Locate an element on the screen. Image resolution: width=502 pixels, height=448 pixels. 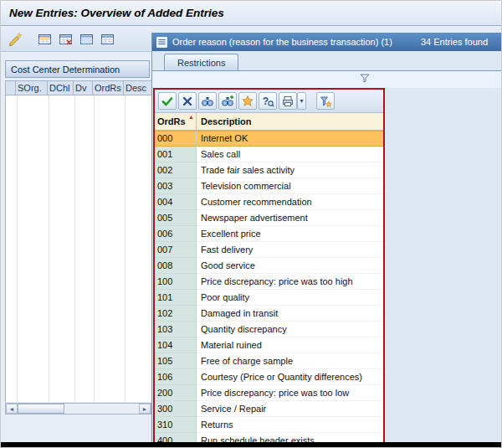
table-row: 101 Poor quality is located at coordinates (269, 298).